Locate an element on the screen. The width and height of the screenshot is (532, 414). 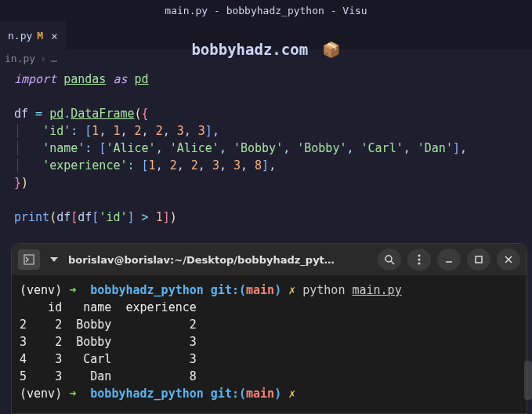
output-row: 5 3 Dan 8 is located at coordinates (108, 376).